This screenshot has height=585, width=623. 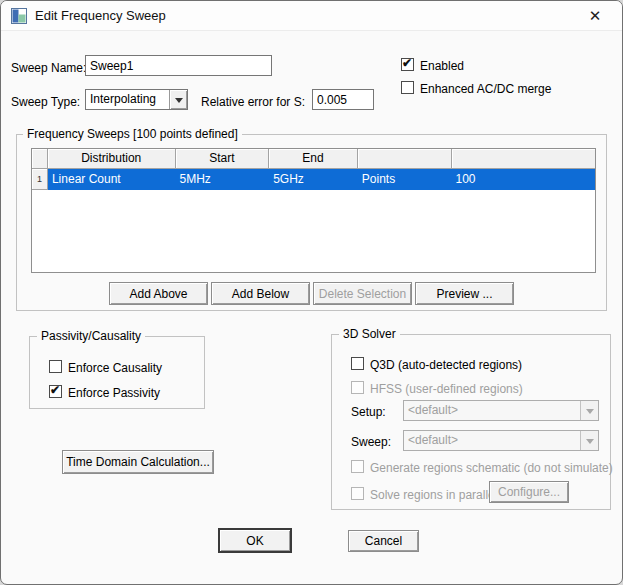 What do you see at coordinates (100, 16) in the screenshot?
I see `dialog-title: Edit Frequency Sweep` at bounding box center [100, 16].